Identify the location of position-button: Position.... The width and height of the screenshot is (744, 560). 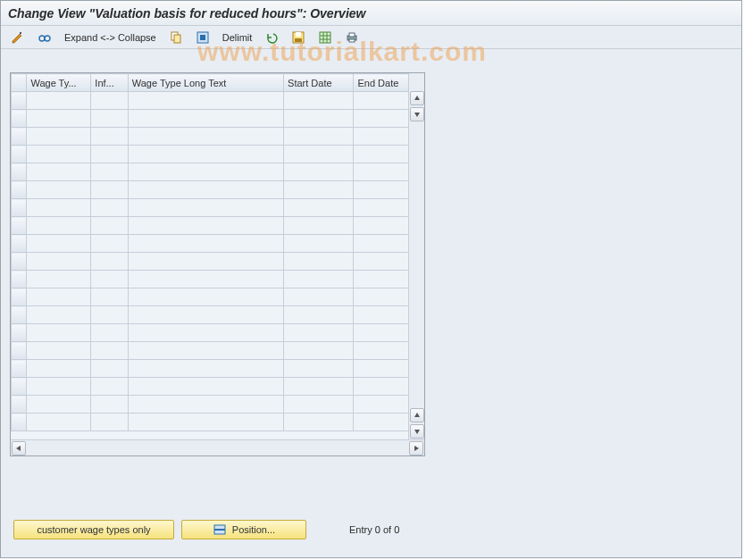
(244, 530).